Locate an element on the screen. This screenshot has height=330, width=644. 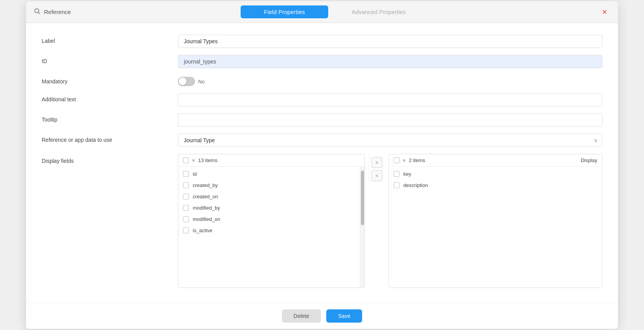
list-item: created_by is located at coordinates (269, 185).